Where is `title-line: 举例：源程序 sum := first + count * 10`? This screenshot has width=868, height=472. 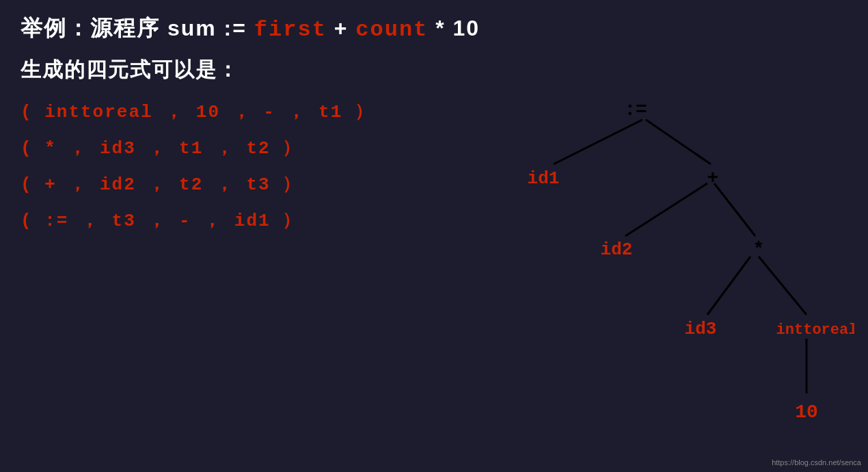
title-line: 举例：源程序 sum := first + count * 10 is located at coordinates (434, 29).